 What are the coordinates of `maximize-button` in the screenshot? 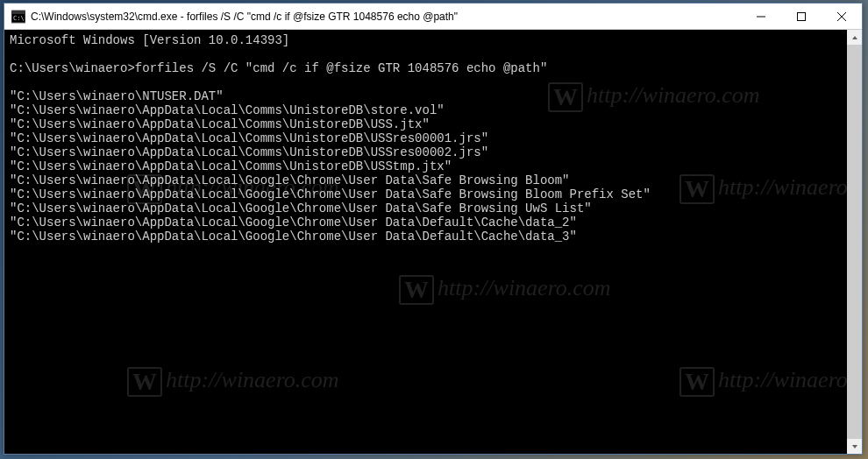 It's located at (801, 17).